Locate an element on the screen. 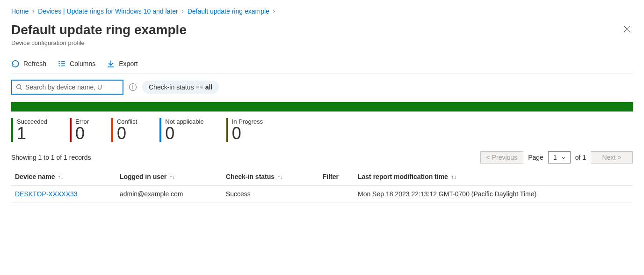  status-conflict: Conflict 0 is located at coordinates (124, 130).